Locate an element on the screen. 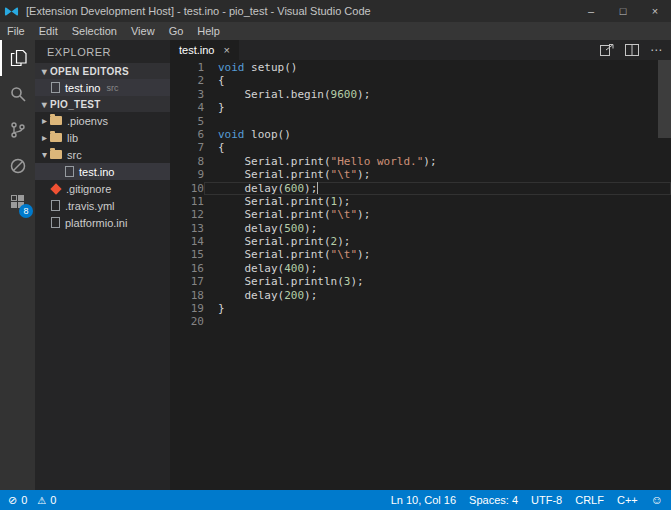  tab-label: test.ino is located at coordinates (196, 50).